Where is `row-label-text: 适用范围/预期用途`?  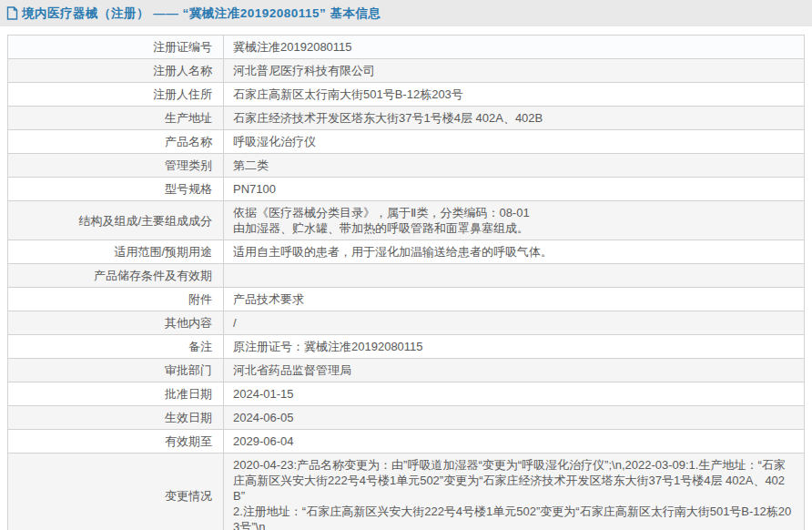 row-label-text: 适用范围/预期用途 is located at coordinates (163, 251).